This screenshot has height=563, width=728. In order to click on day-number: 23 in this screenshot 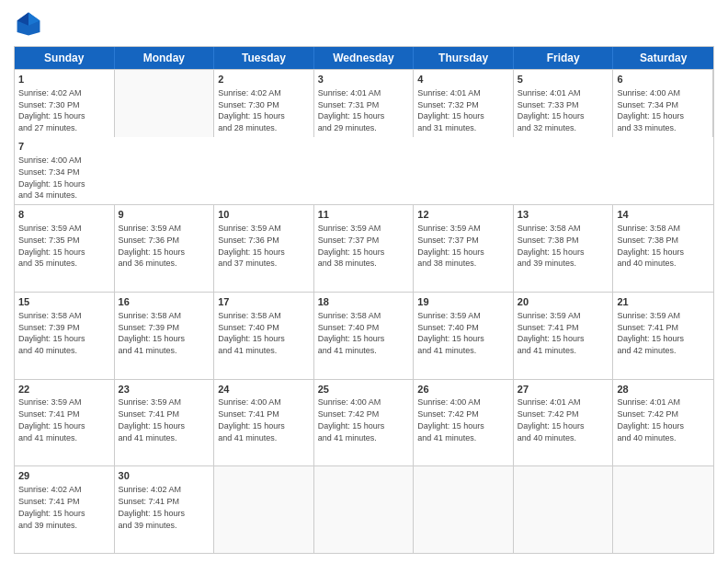, I will do `click(165, 390)`.